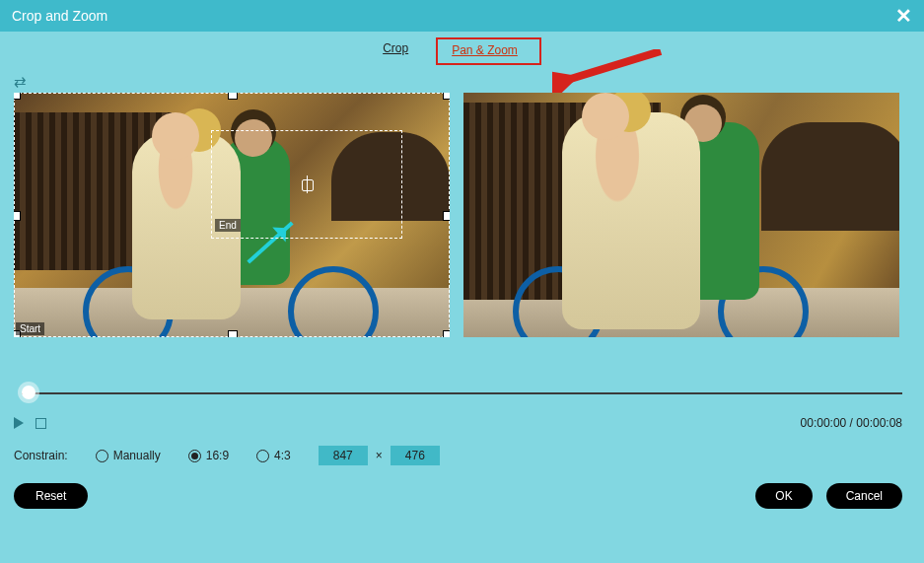 The image size is (924, 563). I want to click on height-input, so click(415, 456).